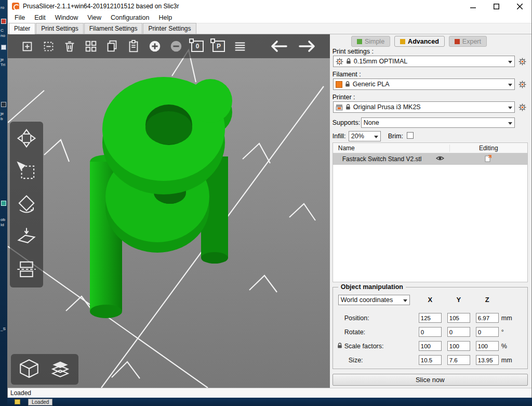  Describe the element at coordinates (308, 46) in the screenshot. I see `redo-icon` at that location.